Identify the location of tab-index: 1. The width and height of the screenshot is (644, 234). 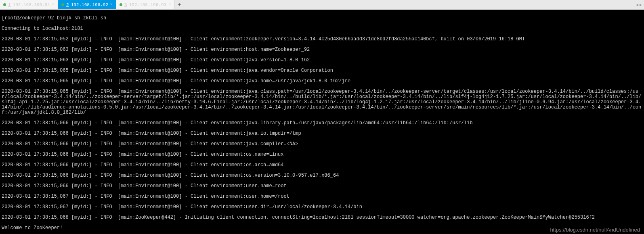
(10, 5).